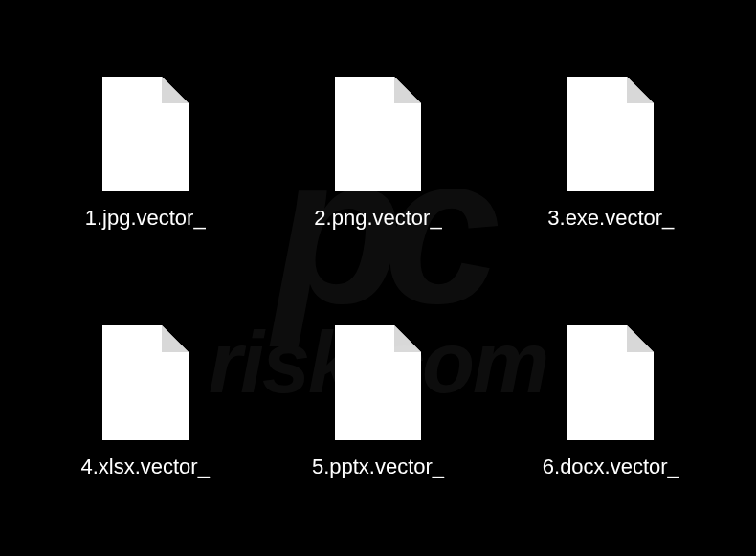  I want to click on file-label: 1.jpg.vector_, so click(145, 218).